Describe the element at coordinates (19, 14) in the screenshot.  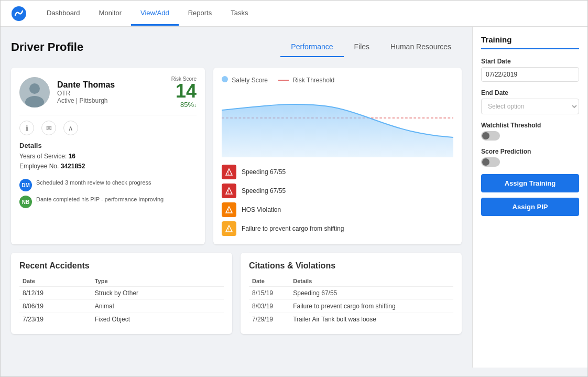
I see `app-logo` at that location.